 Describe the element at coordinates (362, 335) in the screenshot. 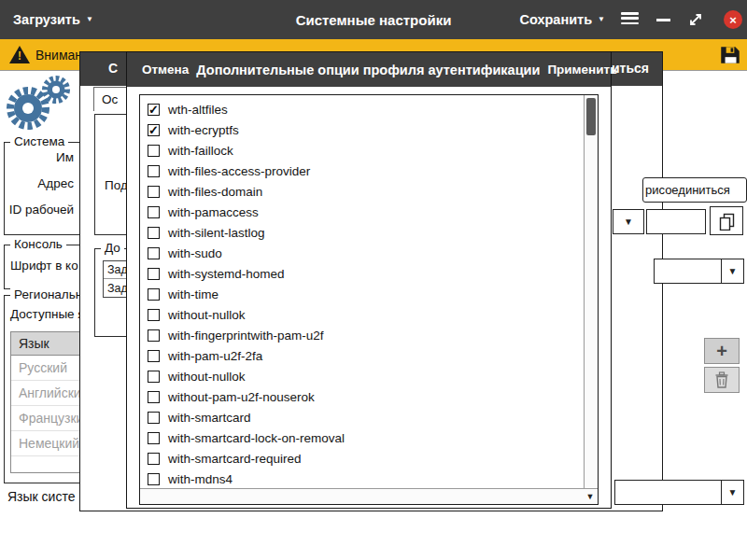

I see `auth-option-row: with-fingerprintwith-pam-u2f` at that location.